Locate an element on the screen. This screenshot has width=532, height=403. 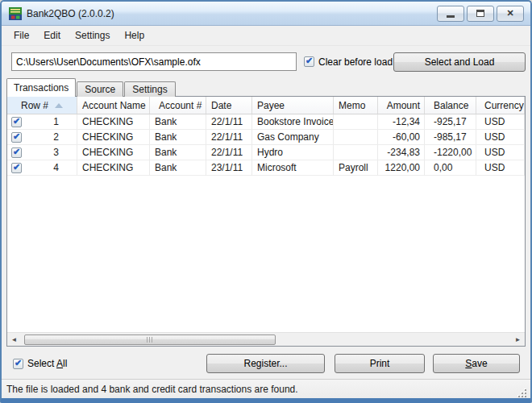
file-toolbar: ✔ Clear before load Select and Load is located at coordinates (266, 61).